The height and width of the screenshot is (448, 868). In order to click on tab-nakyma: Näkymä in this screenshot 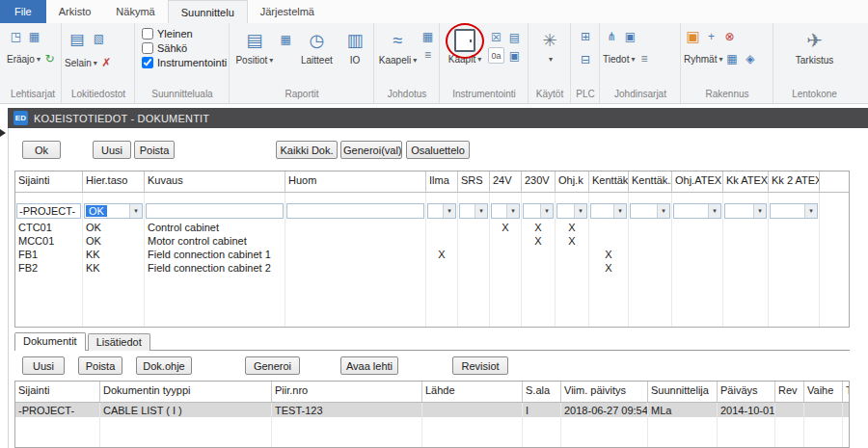, I will do `click(135, 12)`.